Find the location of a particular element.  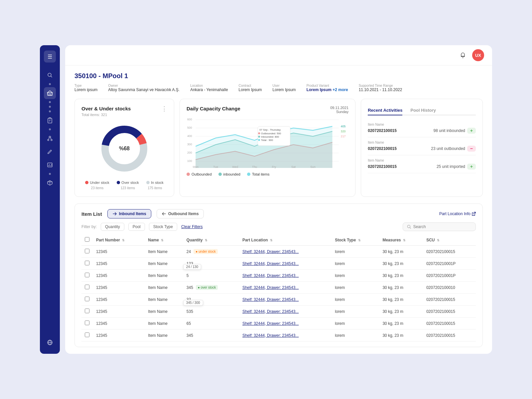

outbound-items-button: Outbound Items is located at coordinates (180, 214).